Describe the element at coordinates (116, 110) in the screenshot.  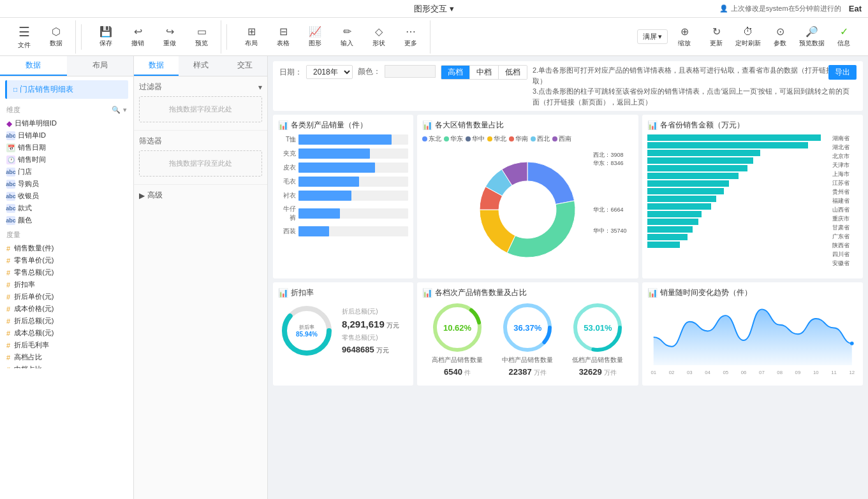
I see `search-icon: 🔍` at that location.